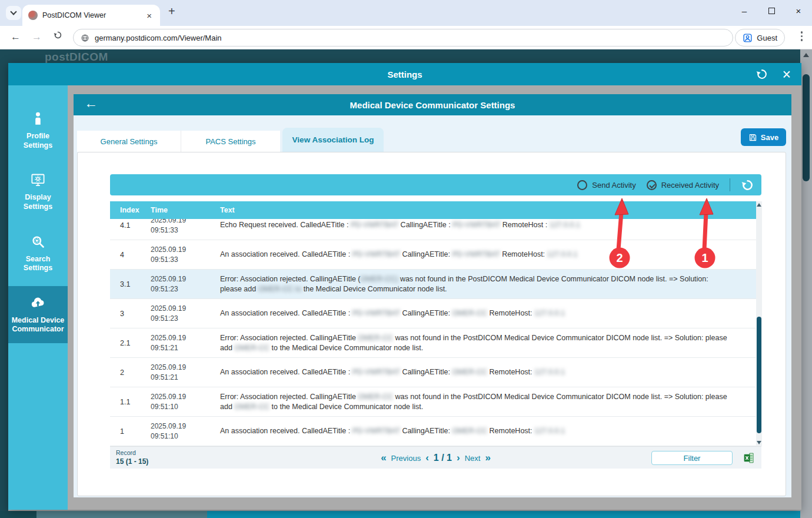  What do you see at coordinates (749, 458) in the screenshot?
I see `excel-export-button` at bounding box center [749, 458].